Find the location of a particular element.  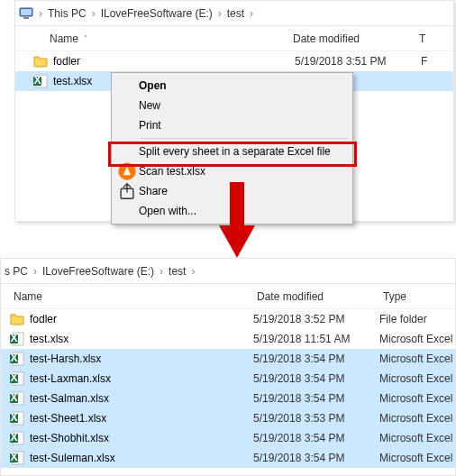

column-header-type: Type is located at coordinates (415, 297).